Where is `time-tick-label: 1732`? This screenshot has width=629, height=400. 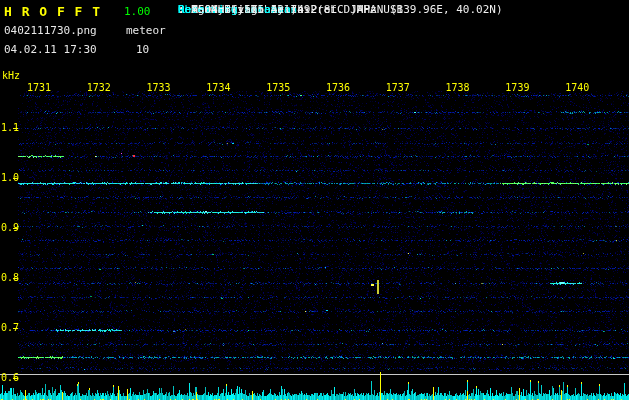
time-tick-label: 1732 is located at coordinates (99, 88).